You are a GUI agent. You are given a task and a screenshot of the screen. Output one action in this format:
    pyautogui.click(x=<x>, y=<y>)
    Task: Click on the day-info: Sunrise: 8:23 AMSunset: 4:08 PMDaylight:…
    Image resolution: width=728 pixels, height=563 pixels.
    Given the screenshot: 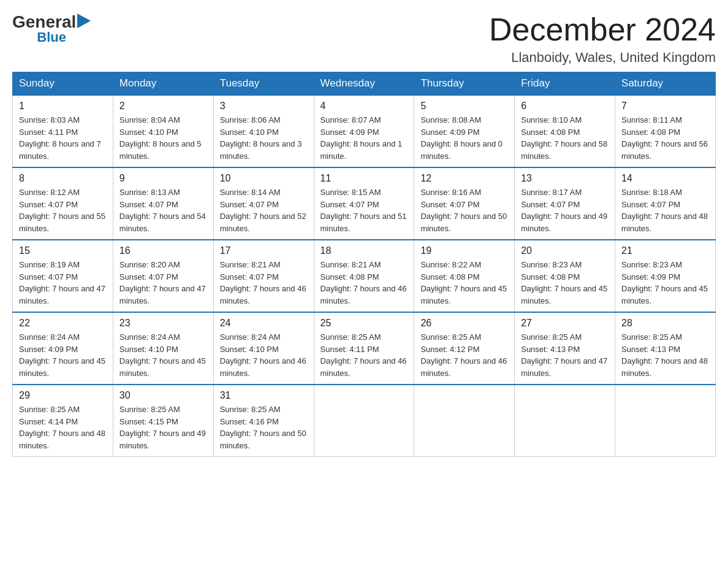 What is the action you would take?
    pyautogui.click(x=565, y=283)
    